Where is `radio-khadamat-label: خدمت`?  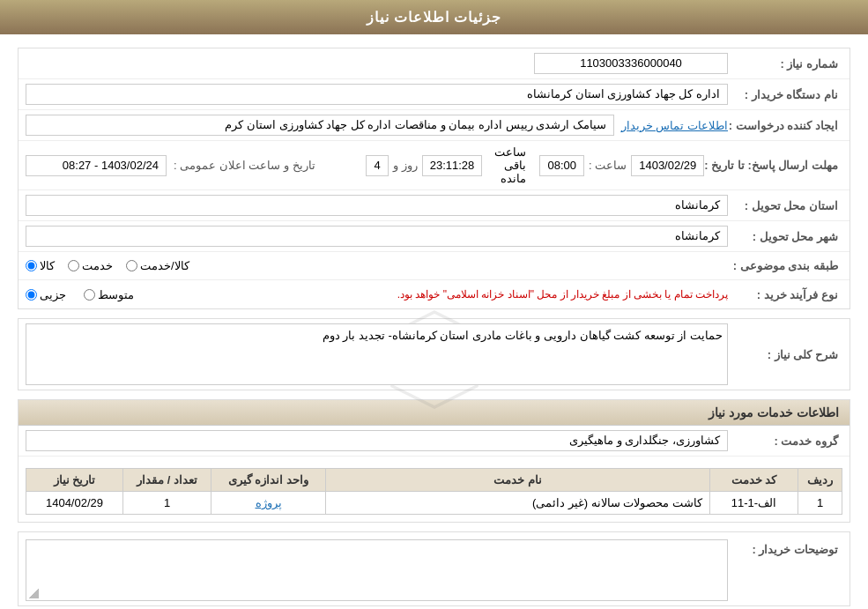 radio-khadamat-label: خدمت is located at coordinates (97, 266).